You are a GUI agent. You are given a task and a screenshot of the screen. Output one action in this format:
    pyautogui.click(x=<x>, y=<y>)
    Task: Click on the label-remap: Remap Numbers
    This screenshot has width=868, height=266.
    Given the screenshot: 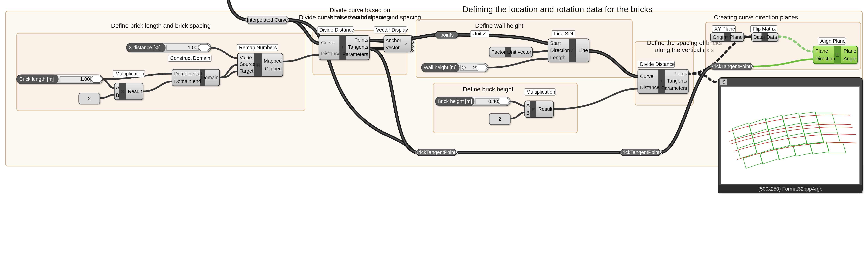 What is the action you would take?
    pyautogui.click(x=257, y=48)
    